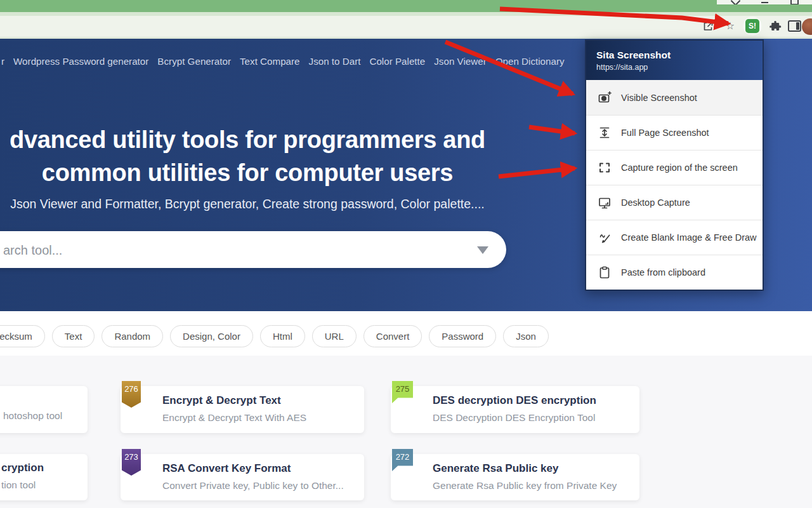 This screenshot has width=812, height=508. Describe the element at coordinates (495, 469) in the screenshot. I see `tool-card-title: Generate Rsa Public key` at that location.